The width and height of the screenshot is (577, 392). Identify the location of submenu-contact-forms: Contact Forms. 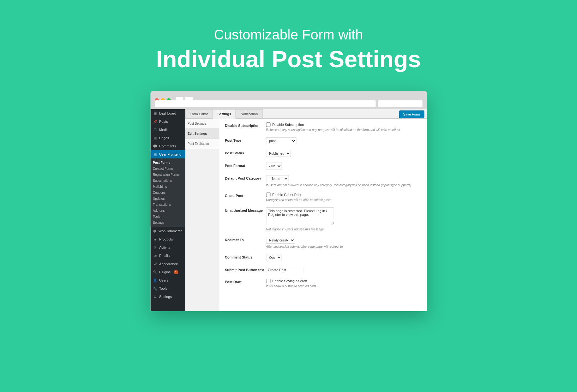
(168, 169).